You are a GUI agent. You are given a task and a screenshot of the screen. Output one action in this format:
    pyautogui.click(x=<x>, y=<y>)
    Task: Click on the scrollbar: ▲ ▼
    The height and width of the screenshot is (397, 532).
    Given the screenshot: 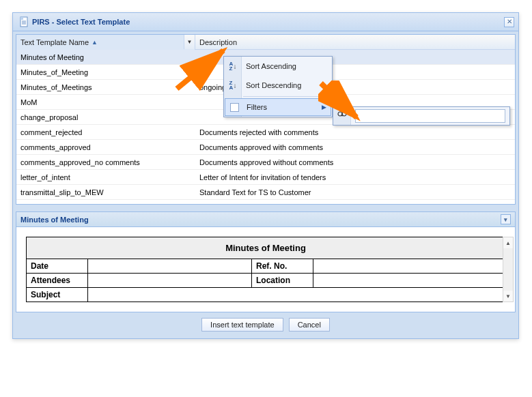 What is the action you would take?
    pyautogui.click(x=508, y=269)
    